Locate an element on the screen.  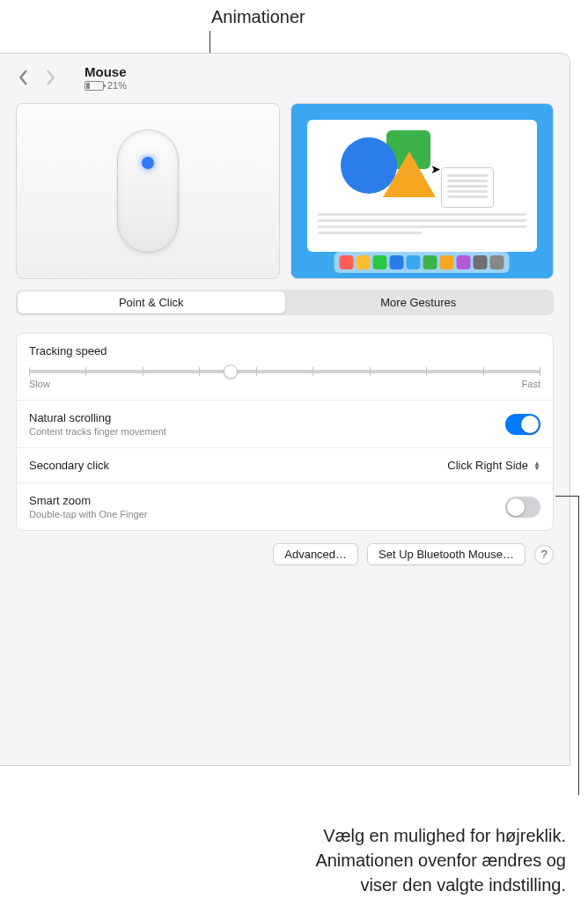
preview-app-window: ➤ is located at coordinates (423, 186).